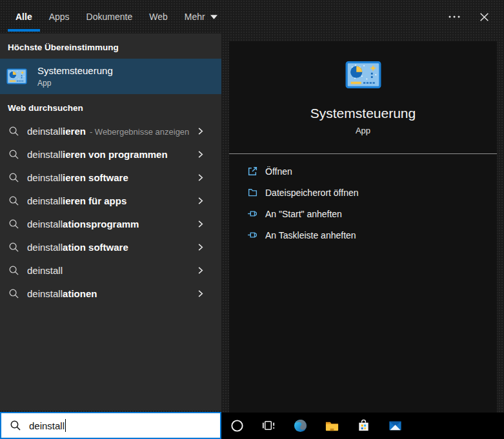  What do you see at coordinates (75, 71) in the screenshot?
I see `best-match-title: Systemsteuerung` at bounding box center [75, 71].